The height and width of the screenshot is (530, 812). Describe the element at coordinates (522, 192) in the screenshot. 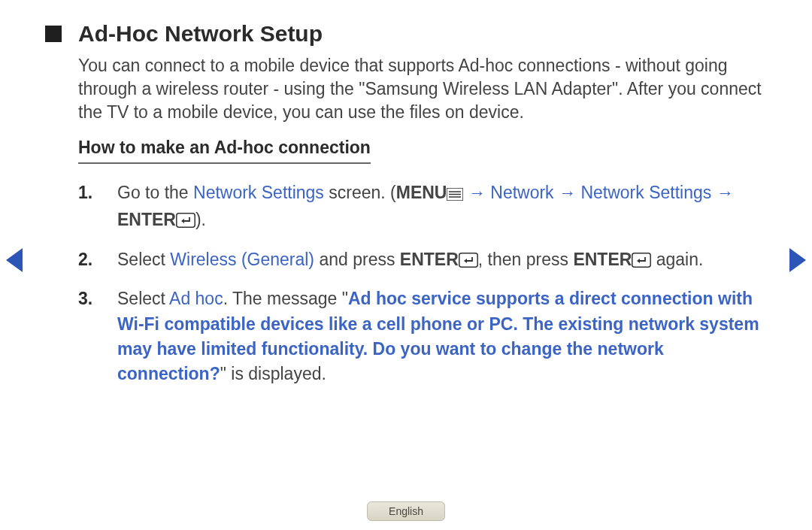

I see `link-network: Network` at that location.